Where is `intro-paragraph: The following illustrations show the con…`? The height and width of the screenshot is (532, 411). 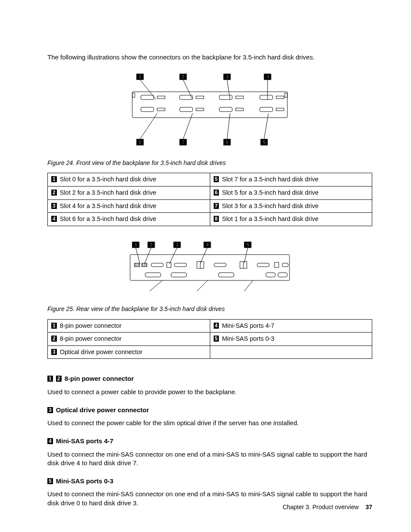 intro-paragraph: The following illustrations show the con… is located at coordinates (210, 57).